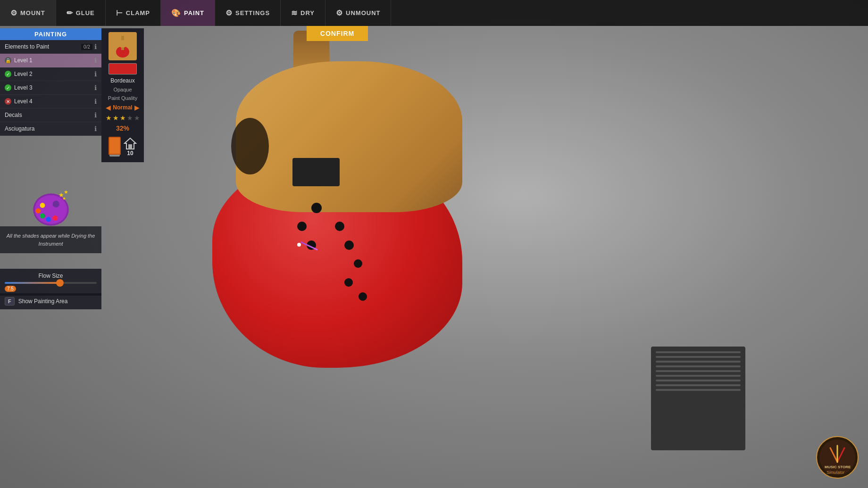  What do you see at coordinates (120, 13) in the screenshot?
I see `clamp-icon: ⊢` at bounding box center [120, 13].